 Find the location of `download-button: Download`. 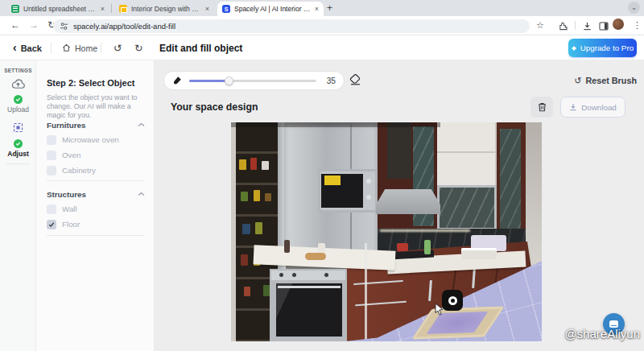

download-button: Download is located at coordinates (592, 107).